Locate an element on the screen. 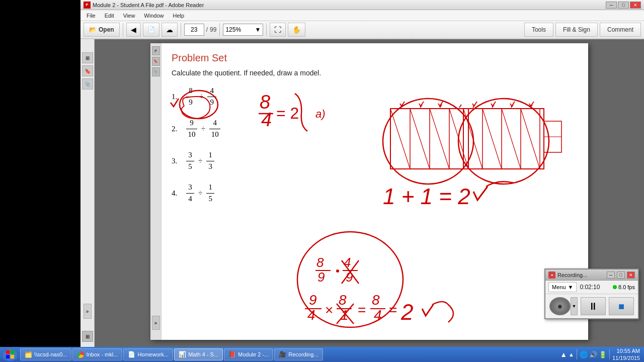  rec-expand-button: ▼ is located at coordinates (574, 306).